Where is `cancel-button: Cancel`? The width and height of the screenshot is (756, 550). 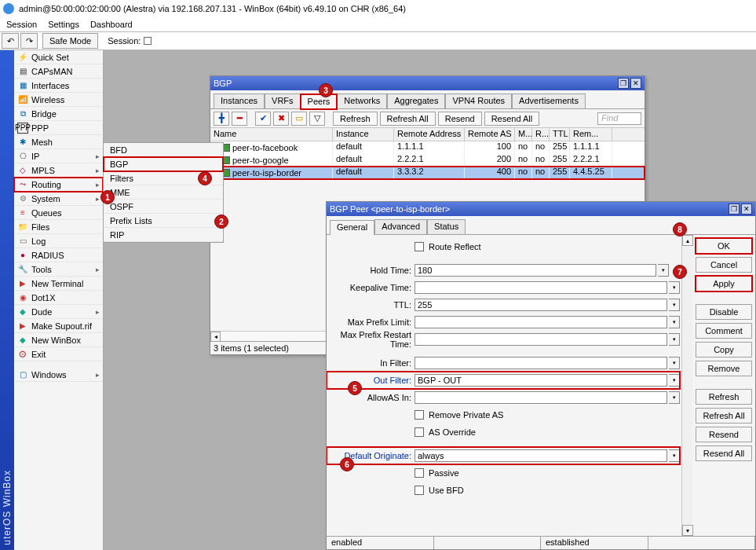
cancel-button: Cancel is located at coordinates (724, 265).